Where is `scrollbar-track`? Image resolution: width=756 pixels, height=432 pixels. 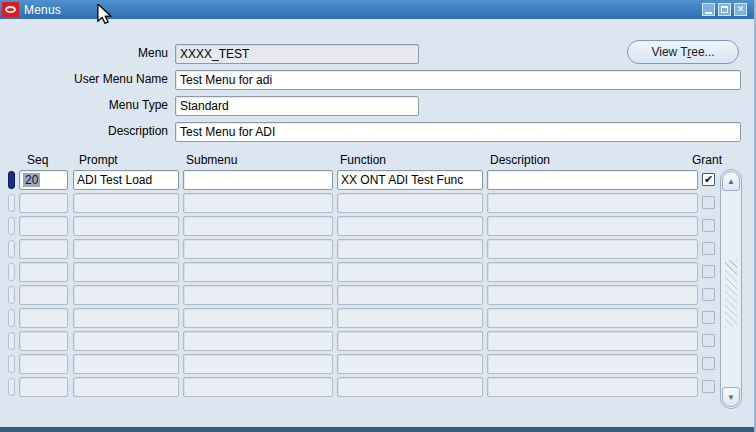
scrollbar-track is located at coordinates (731, 294).